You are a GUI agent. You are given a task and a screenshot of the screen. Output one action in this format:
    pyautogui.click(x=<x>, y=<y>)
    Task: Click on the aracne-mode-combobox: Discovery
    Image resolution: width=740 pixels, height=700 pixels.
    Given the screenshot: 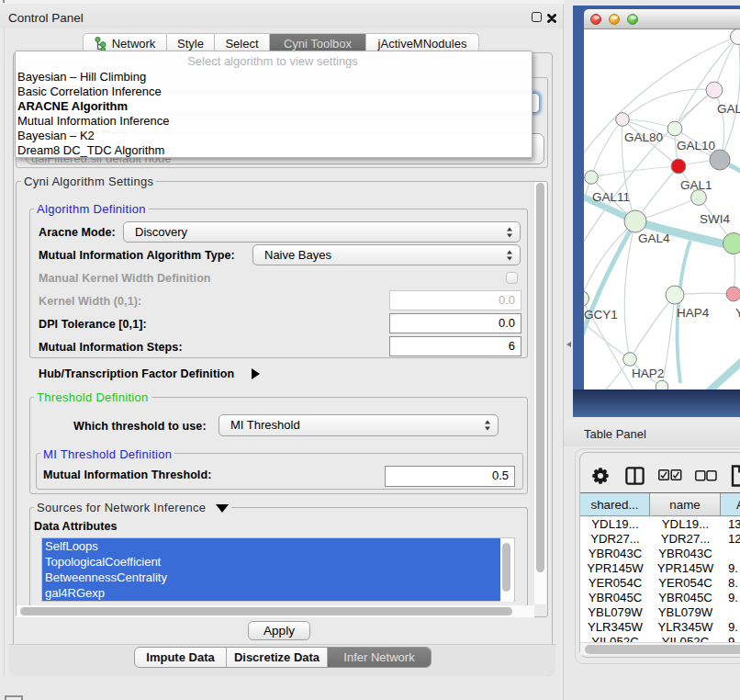 What is the action you would take?
    pyautogui.click(x=321, y=231)
    